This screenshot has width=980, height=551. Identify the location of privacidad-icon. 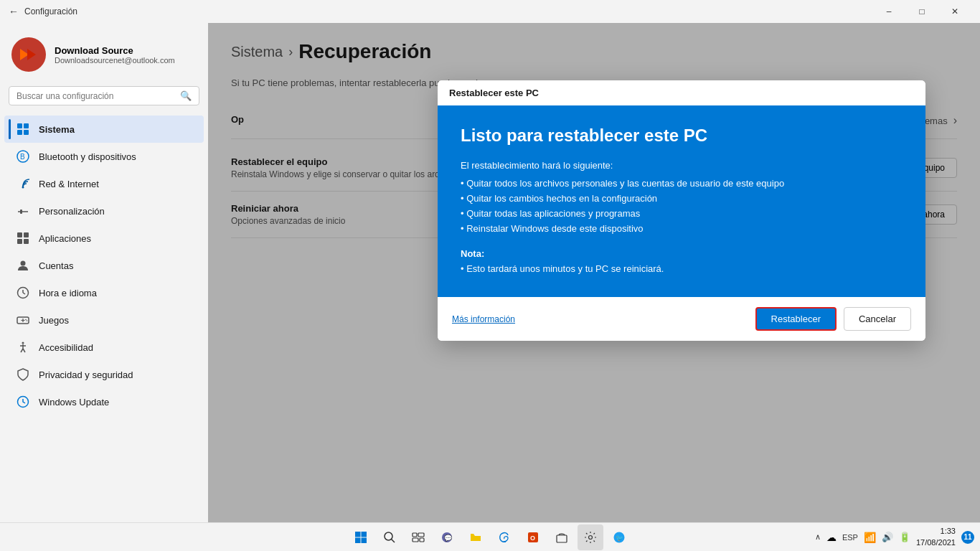
(23, 375).